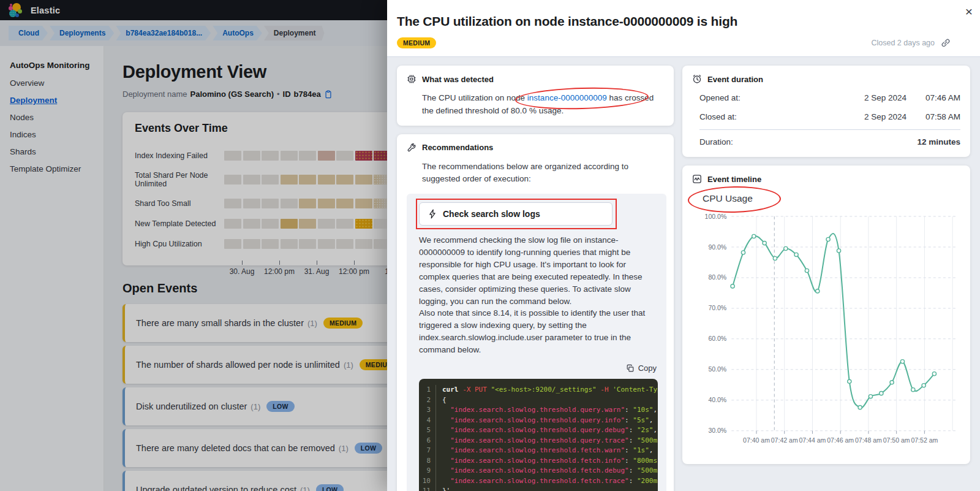 Image resolution: width=980 pixels, height=491 pixels. What do you see at coordinates (535, 440) in the screenshot?
I see `code-token: "index.search.slowlog.threshold.query.tr…` at bounding box center [535, 440].